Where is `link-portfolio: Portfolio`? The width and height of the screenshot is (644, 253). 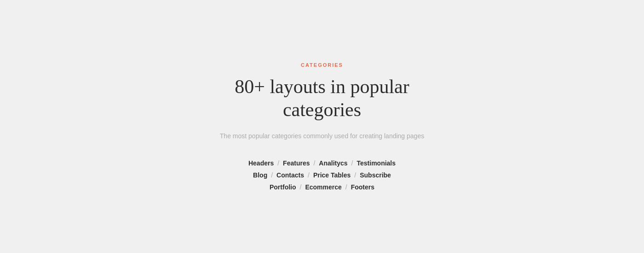
link-portfolio: Portfolio is located at coordinates (283, 187).